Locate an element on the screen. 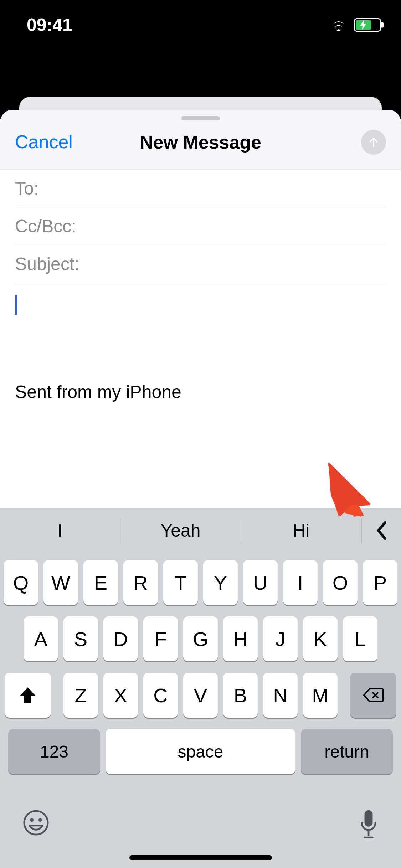  key-l: L is located at coordinates (360, 639).